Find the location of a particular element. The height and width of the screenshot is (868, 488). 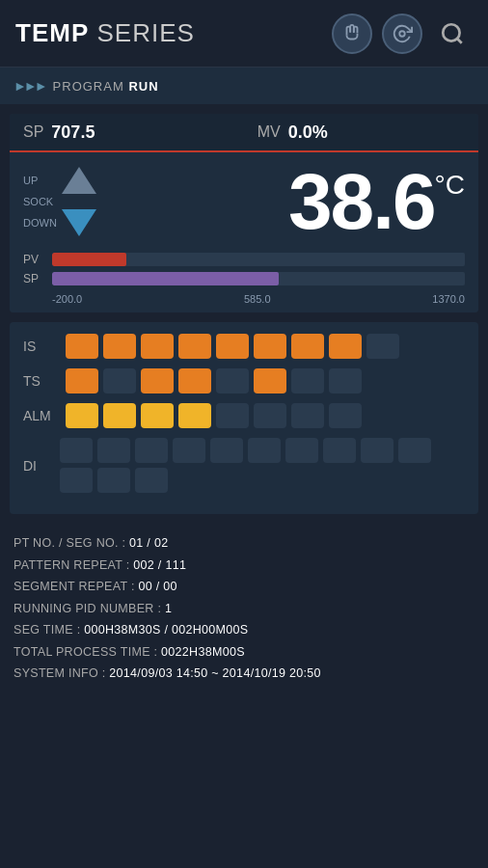

program-bar: ►►► PROGRAM RUN is located at coordinates (244, 86).